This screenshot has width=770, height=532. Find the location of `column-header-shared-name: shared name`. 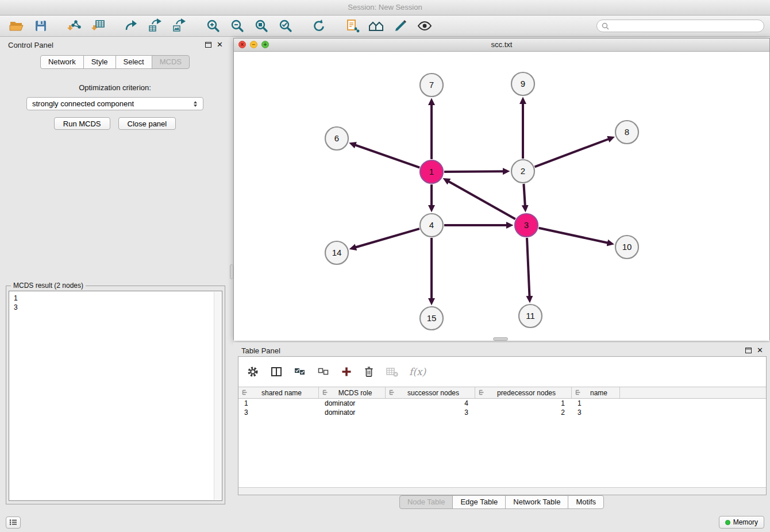

column-header-shared-name: shared name is located at coordinates (279, 393).